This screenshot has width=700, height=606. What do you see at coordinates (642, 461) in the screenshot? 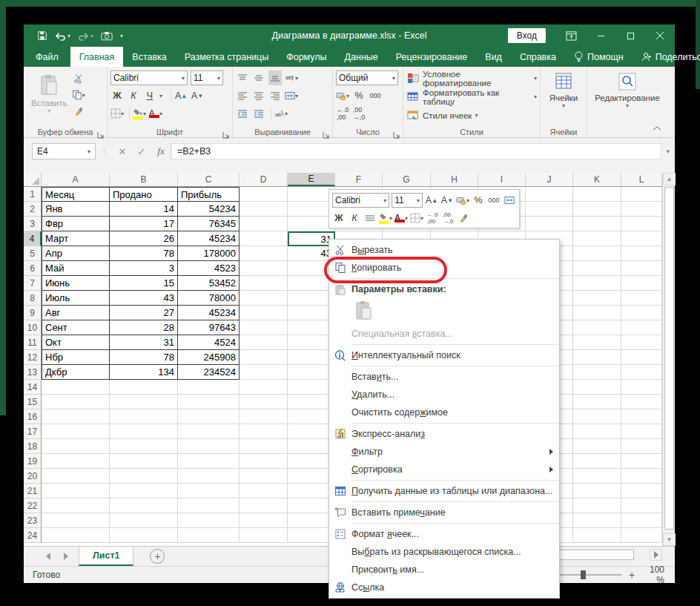
I see `cell-l19` at bounding box center [642, 461].